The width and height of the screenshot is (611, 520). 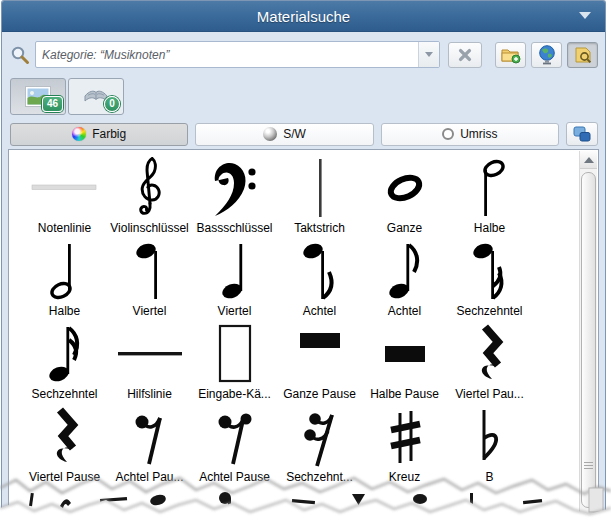 What do you see at coordinates (320, 198) in the screenshot?
I see `grid-item: Taktstrich` at bounding box center [320, 198].